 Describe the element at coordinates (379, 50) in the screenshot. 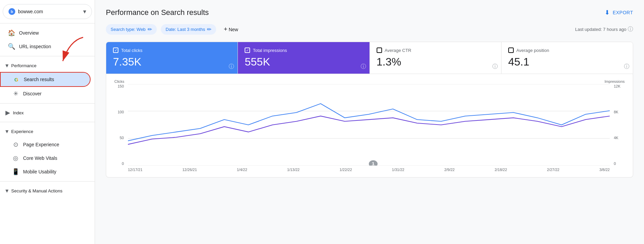

I see `metric-checkbox-ctr` at that location.